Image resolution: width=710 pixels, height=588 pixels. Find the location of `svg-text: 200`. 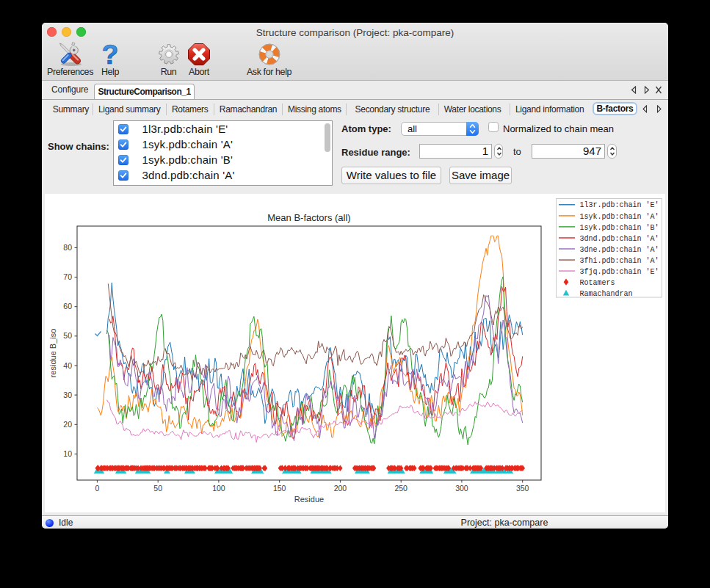

svg-text: 200 is located at coordinates (341, 488).